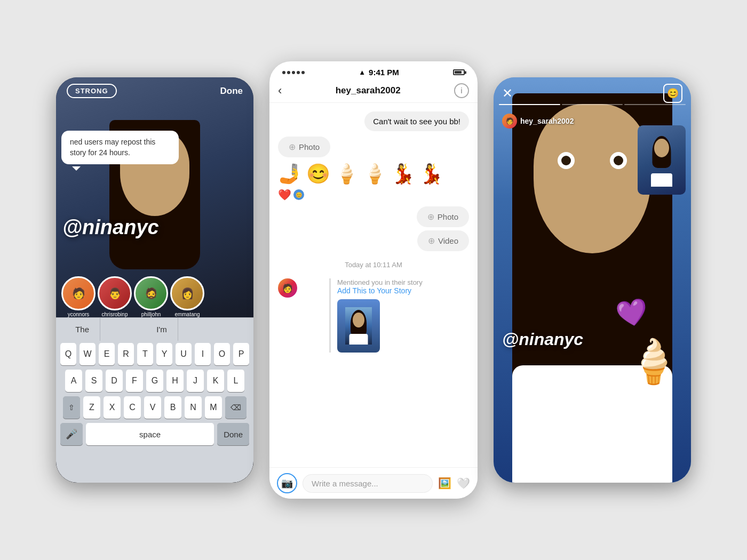 The width and height of the screenshot is (747, 560). I want to click on key-s: S, so click(94, 381).